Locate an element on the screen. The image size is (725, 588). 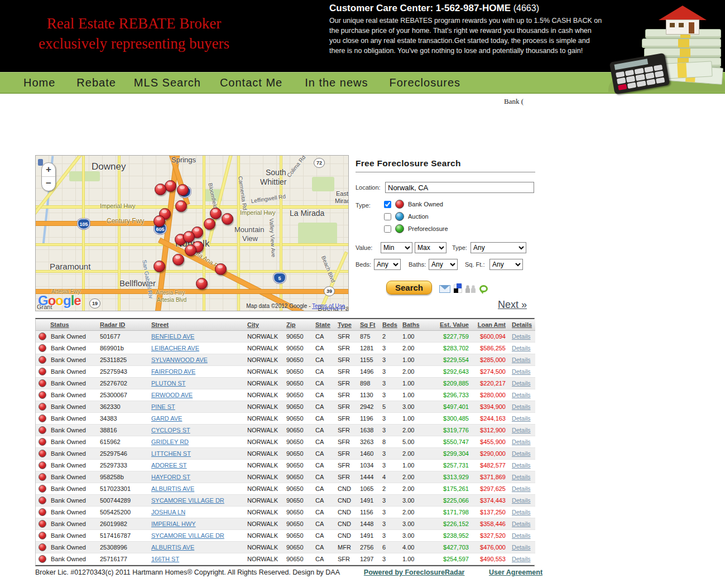
street-link: GARD AVE is located at coordinates (166, 418).